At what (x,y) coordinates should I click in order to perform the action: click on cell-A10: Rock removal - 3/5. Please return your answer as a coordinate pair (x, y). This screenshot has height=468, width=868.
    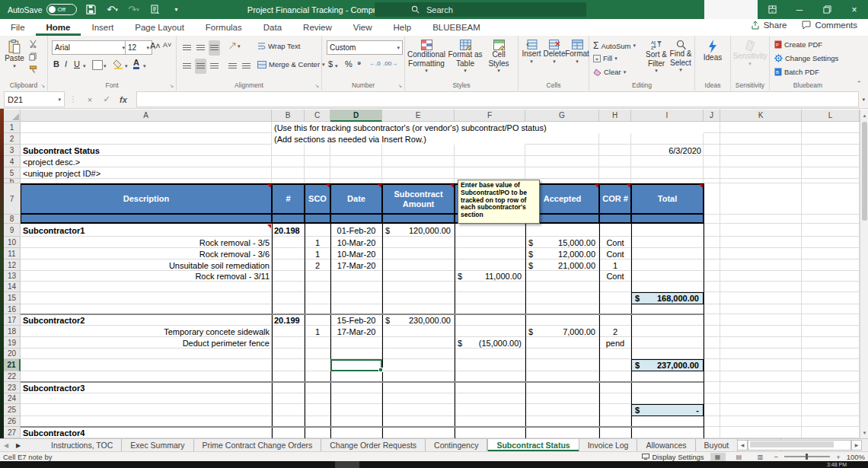
    Looking at the image, I should click on (146, 242).